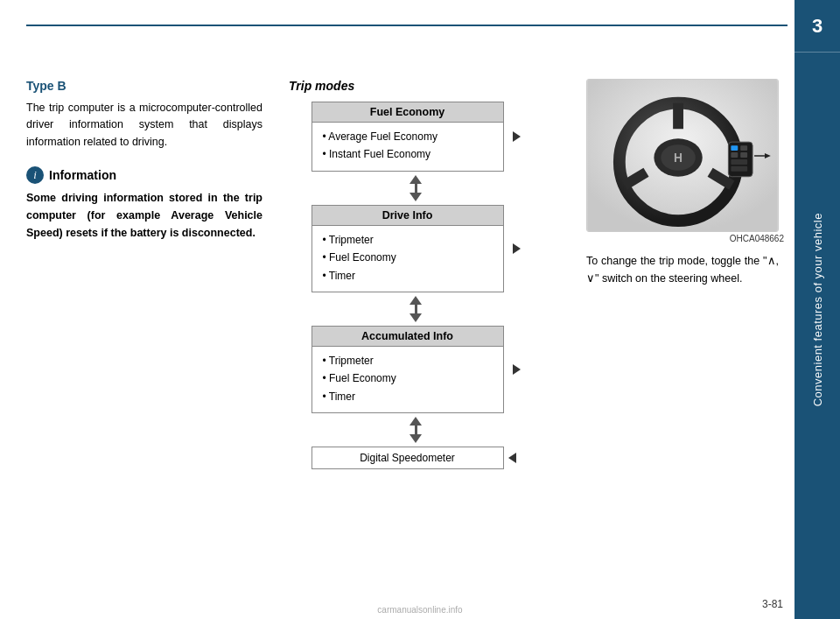 This screenshot has height=619, width=840. Describe the element at coordinates (682, 270) in the screenshot. I see `right-description: To change the trip mode, toggle the "∧, …` at that location.